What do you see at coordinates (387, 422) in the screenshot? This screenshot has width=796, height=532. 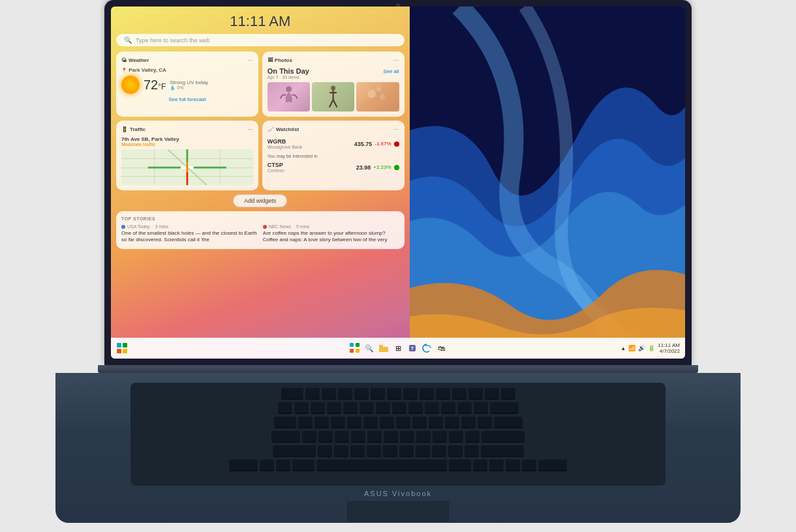 I see `y-key` at bounding box center [387, 422].